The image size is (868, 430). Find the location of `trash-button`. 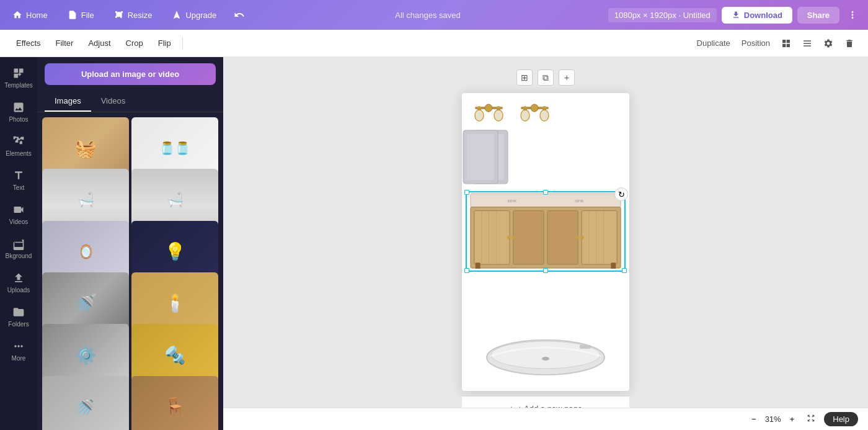

trash-button is located at coordinates (849, 43).